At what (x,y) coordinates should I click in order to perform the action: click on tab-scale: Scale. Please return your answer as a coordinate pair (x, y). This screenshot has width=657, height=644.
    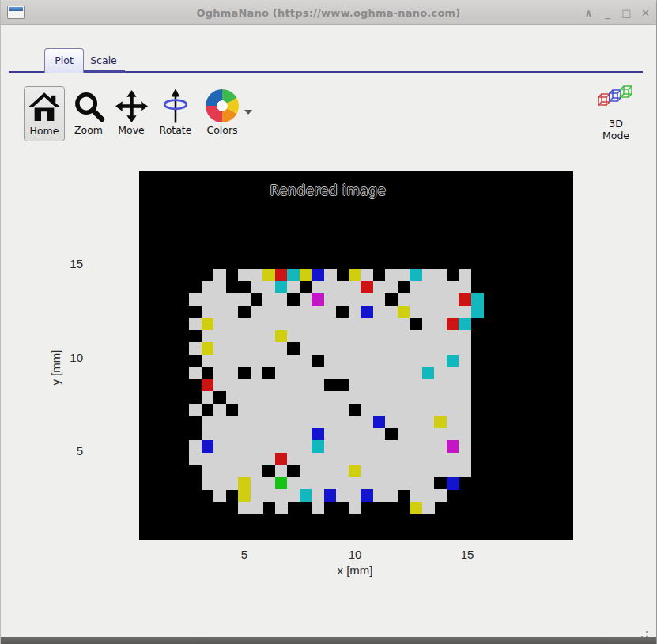
    Looking at the image, I should click on (104, 61).